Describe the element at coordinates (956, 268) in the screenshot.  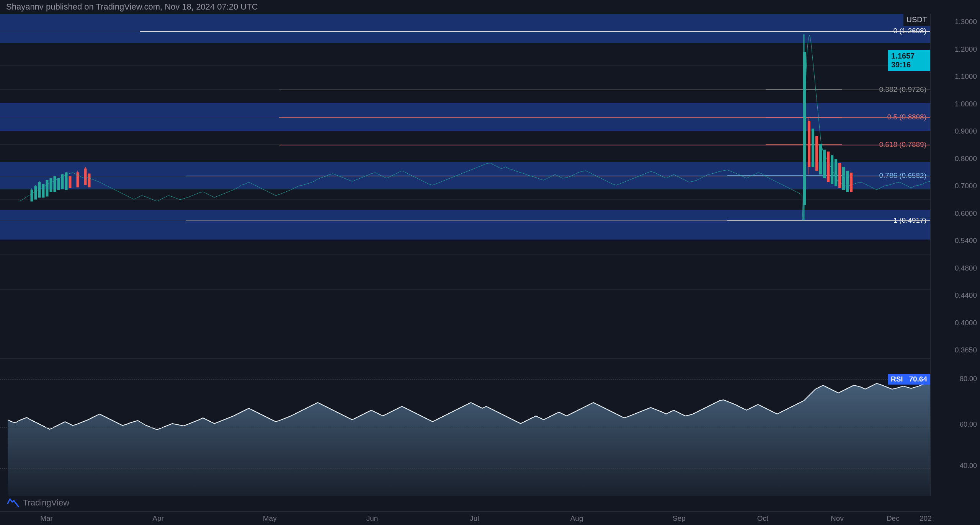
I see `y-label-0480: 0.4800` at that location.